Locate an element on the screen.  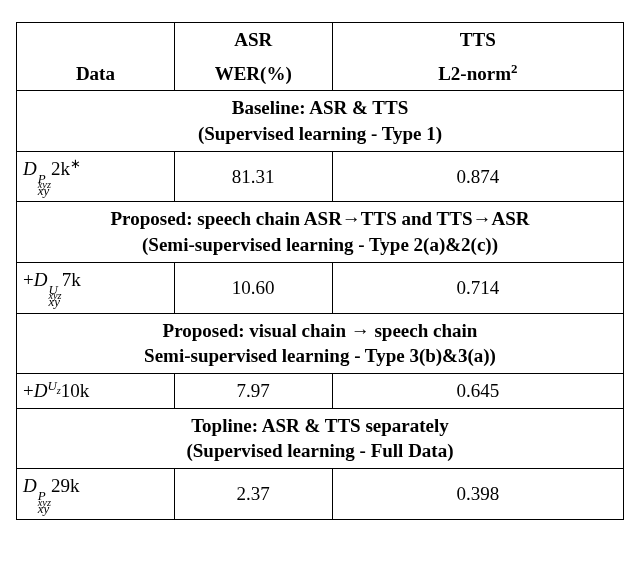
header-tts-line1: TTS is located at coordinates (478, 40).